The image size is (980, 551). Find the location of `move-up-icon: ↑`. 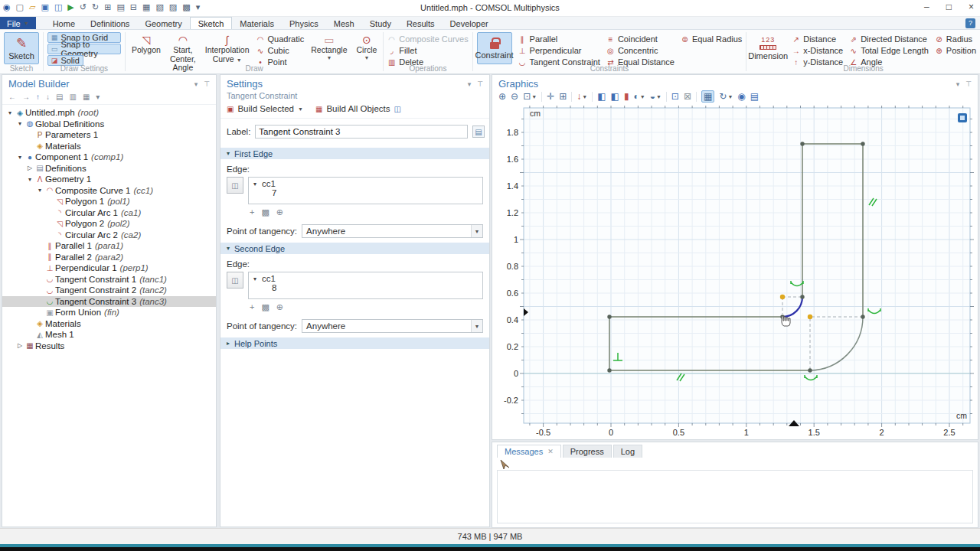

move-up-icon: ↑ is located at coordinates (38, 96).